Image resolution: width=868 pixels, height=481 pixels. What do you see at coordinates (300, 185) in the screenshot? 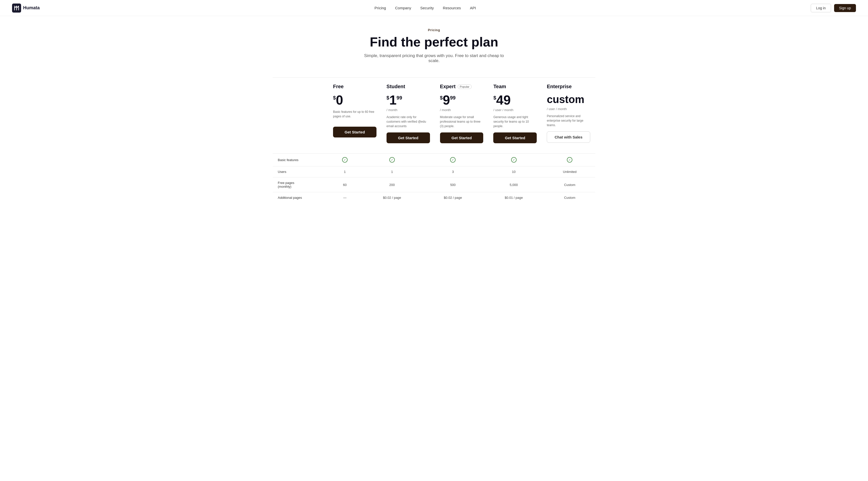
I see `feature-label: Free pages (monthly)` at bounding box center [300, 185].